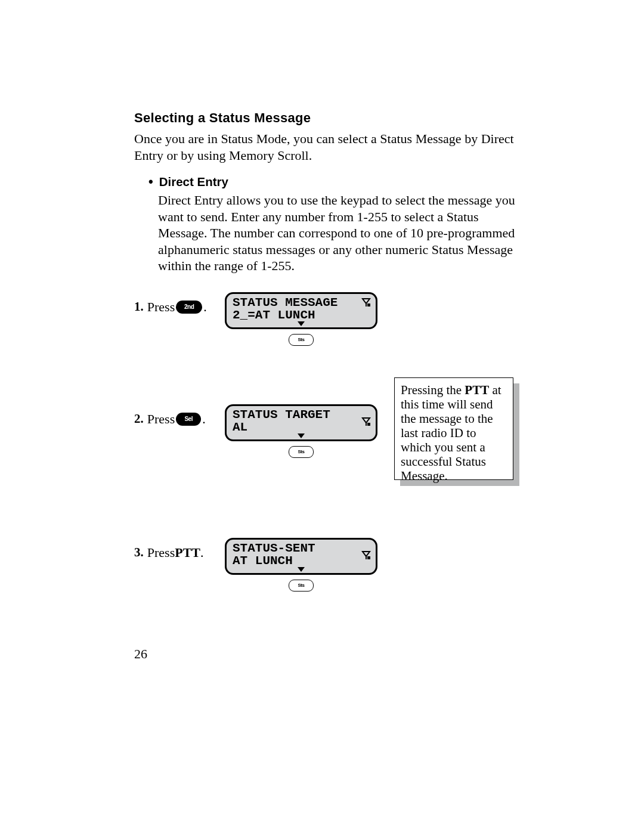 The height and width of the screenshot is (833, 644). What do you see at coordinates (334, 182) in the screenshot?
I see `bullet-item: • Direct Entry` at bounding box center [334, 182].